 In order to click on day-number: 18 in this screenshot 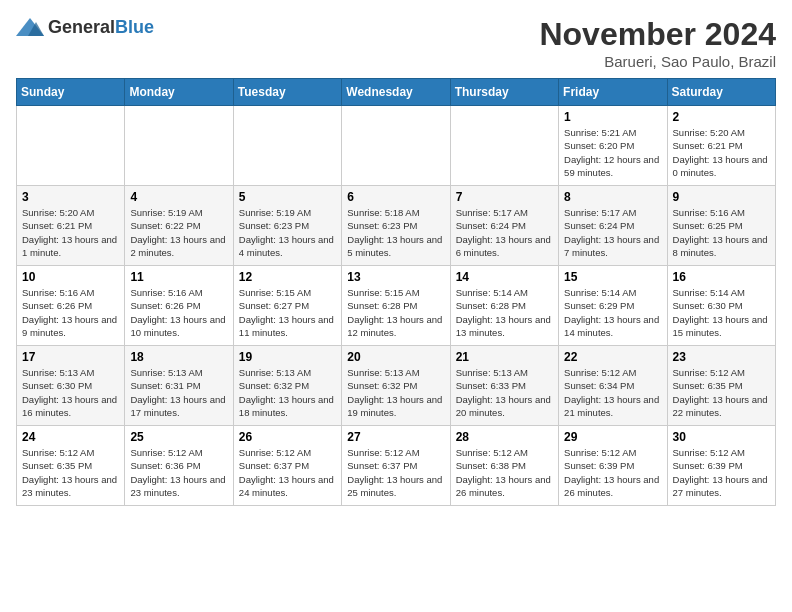, I will do `click(178, 357)`.